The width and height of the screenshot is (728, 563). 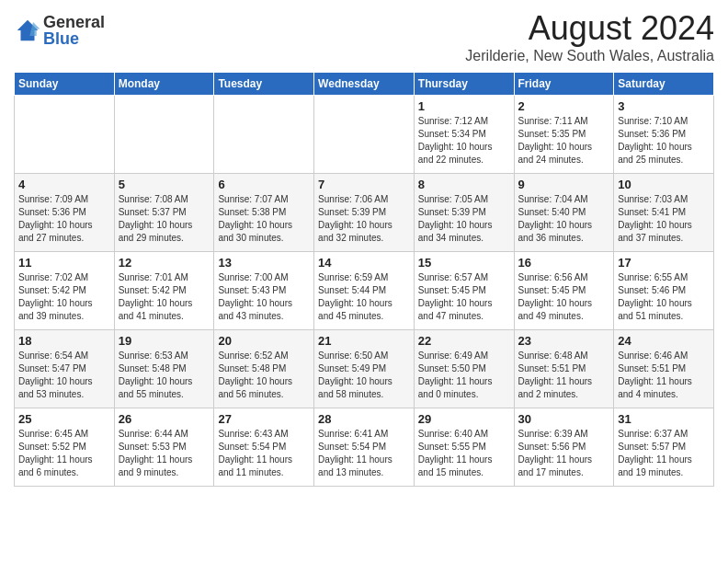 I want to click on day-number: 16, so click(x=564, y=263).